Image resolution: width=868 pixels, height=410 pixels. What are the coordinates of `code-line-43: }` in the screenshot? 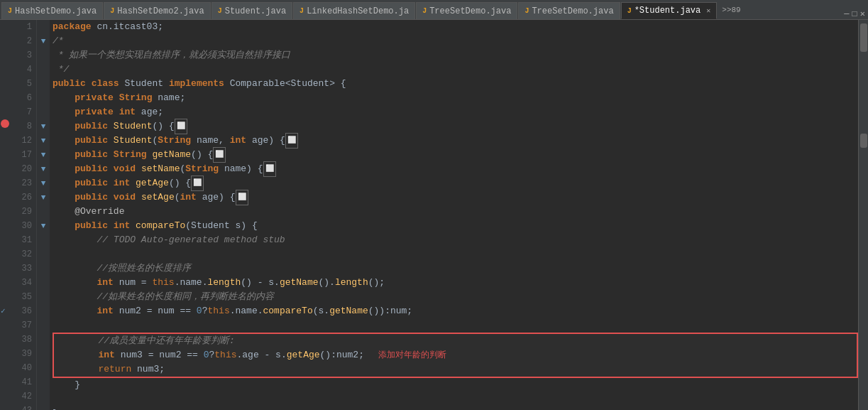 It's located at (456, 408).